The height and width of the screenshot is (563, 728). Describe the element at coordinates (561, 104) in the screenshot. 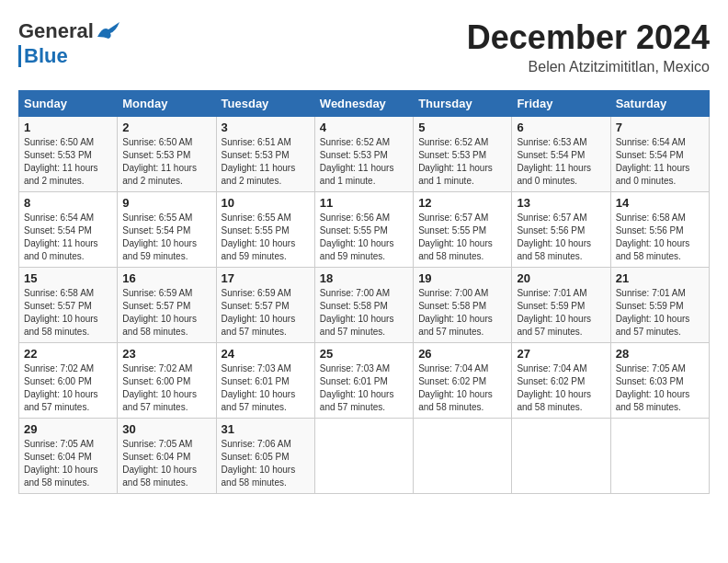

I see `col-friday: Friday` at that location.